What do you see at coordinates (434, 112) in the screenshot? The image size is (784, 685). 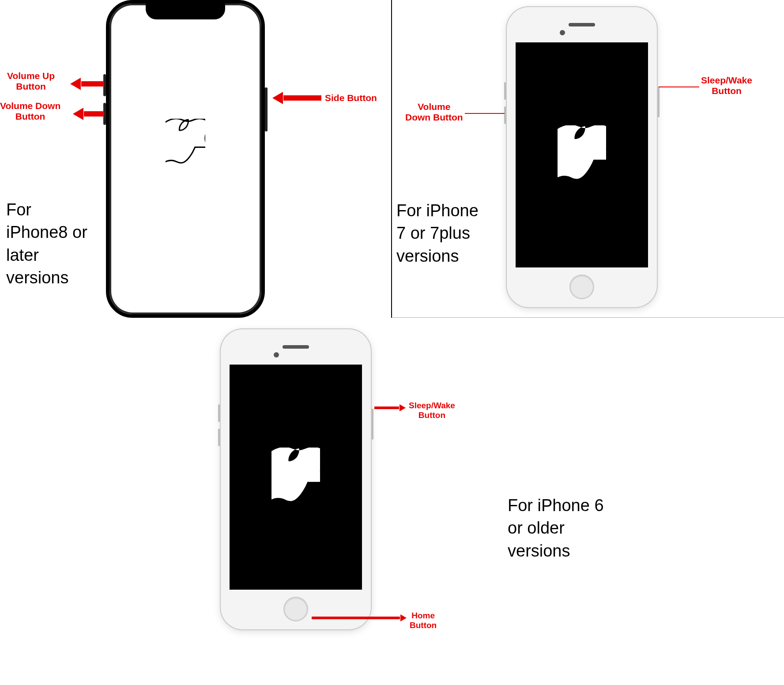 I see `label-volume-down-7: Volume Down Button` at bounding box center [434, 112].